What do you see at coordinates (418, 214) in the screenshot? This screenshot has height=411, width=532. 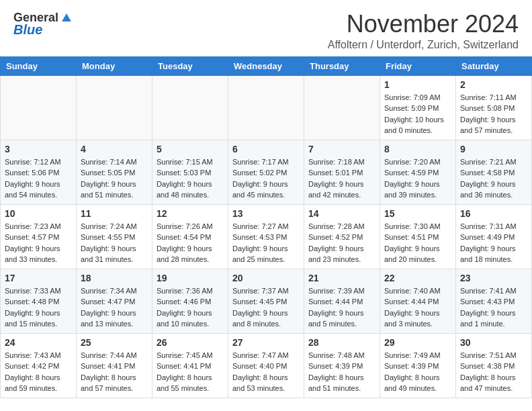 I see `day-number: 15` at bounding box center [418, 214].